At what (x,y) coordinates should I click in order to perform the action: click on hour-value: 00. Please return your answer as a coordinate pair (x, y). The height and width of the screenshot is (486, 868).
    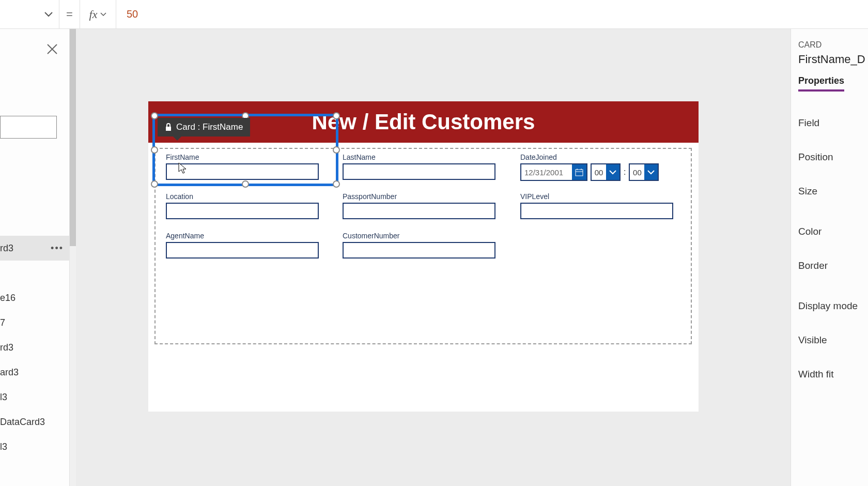
    Looking at the image, I should click on (599, 173).